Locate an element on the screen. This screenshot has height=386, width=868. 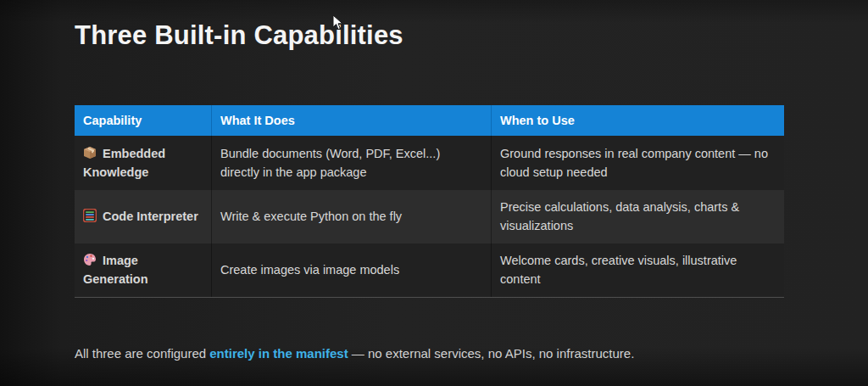
column-header-when-to-use: When to Use is located at coordinates (637, 120).